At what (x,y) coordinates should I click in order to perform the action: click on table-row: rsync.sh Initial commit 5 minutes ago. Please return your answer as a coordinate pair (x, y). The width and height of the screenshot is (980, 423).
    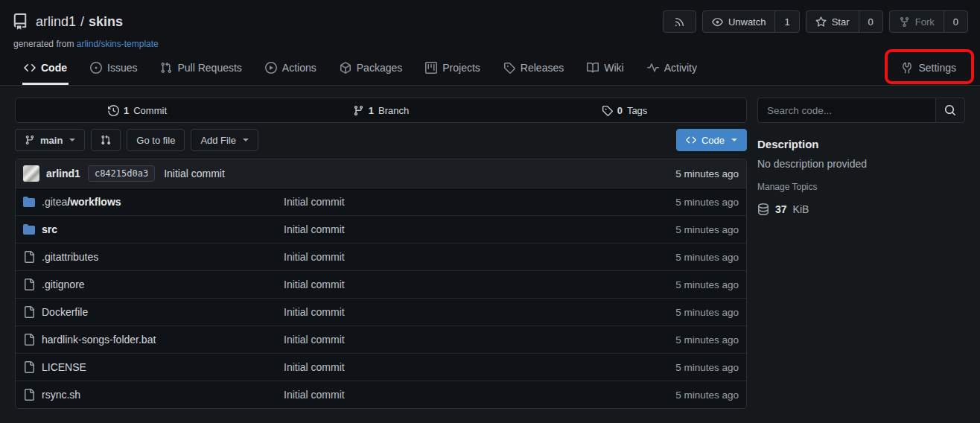
    Looking at the image, I should click on (381, 395).